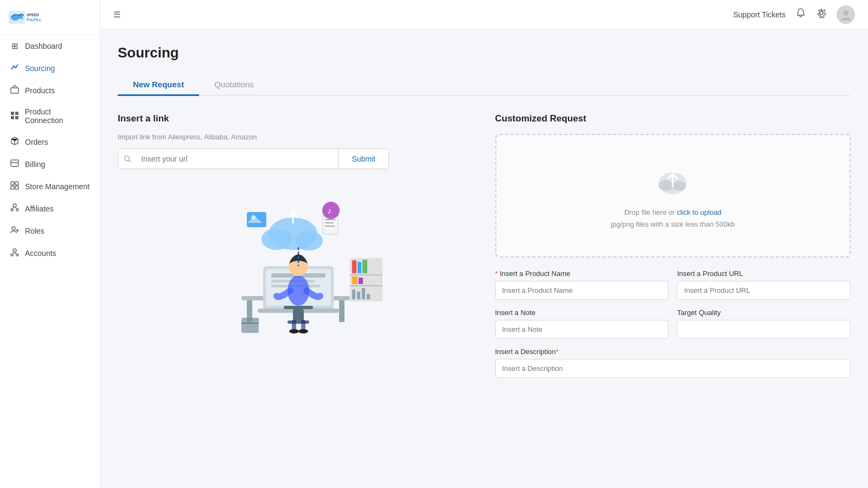  Describe the element at coordinates (58, 187) in the screenshot. I see `sidebar-item-label: Store Management` at that location.